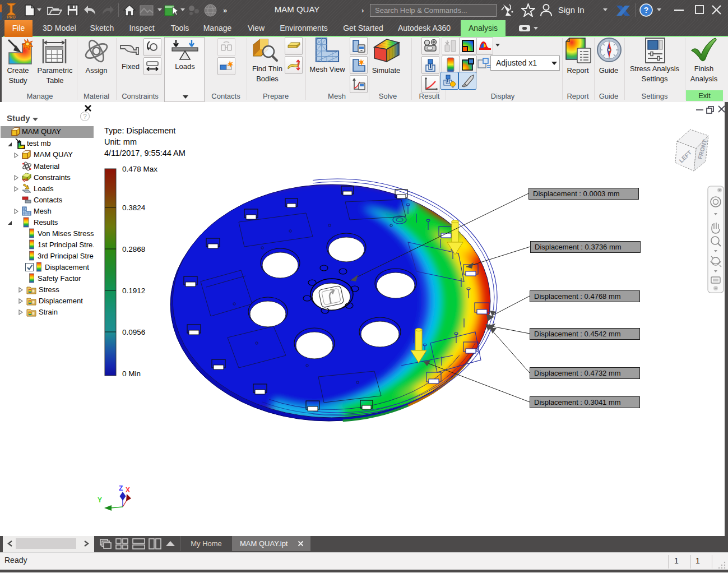  Describe the element at coordinates (140, 169) in the screenshot. I see `svg-text: 0.478 Max` at that location.